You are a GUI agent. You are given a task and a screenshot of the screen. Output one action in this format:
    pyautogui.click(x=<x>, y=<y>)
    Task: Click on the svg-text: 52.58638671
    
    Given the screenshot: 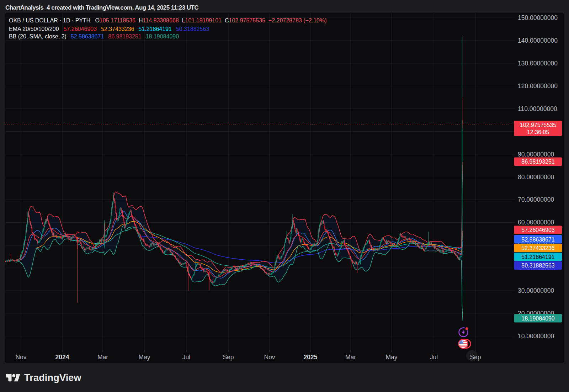 What is the action you would take?
    pyautogui.click(x=538, y=240)
    